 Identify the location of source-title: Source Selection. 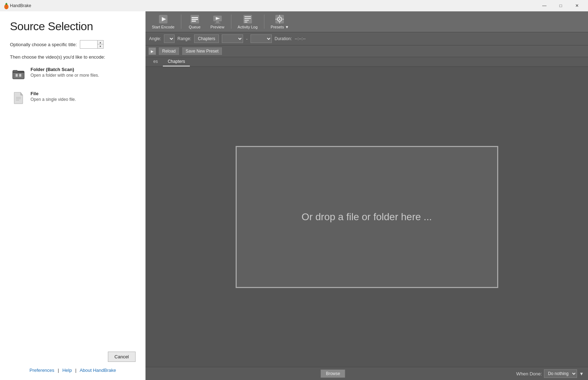
(73, 26).